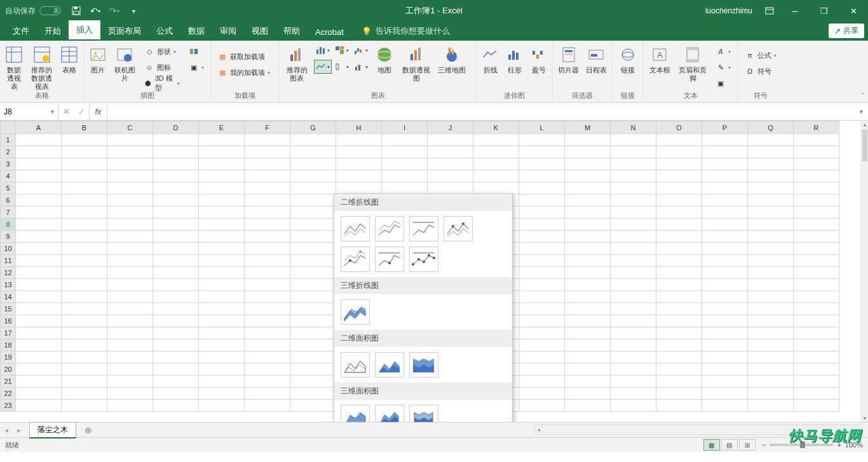  Describe the element at coordinates (452, 58) in the screenshot. I see `3dmap-button: 三维地图` at that location.